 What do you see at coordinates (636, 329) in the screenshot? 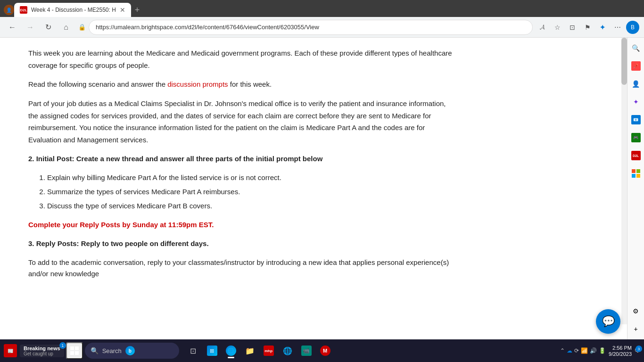
I see `add-sidebar-icon: +` at bounding box center [636, 329].